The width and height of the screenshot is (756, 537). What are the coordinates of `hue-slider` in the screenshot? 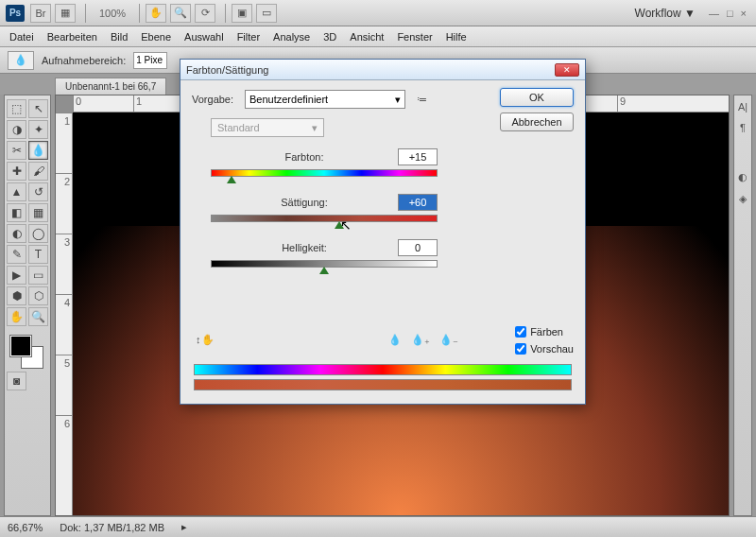 It's located at (324, 173).